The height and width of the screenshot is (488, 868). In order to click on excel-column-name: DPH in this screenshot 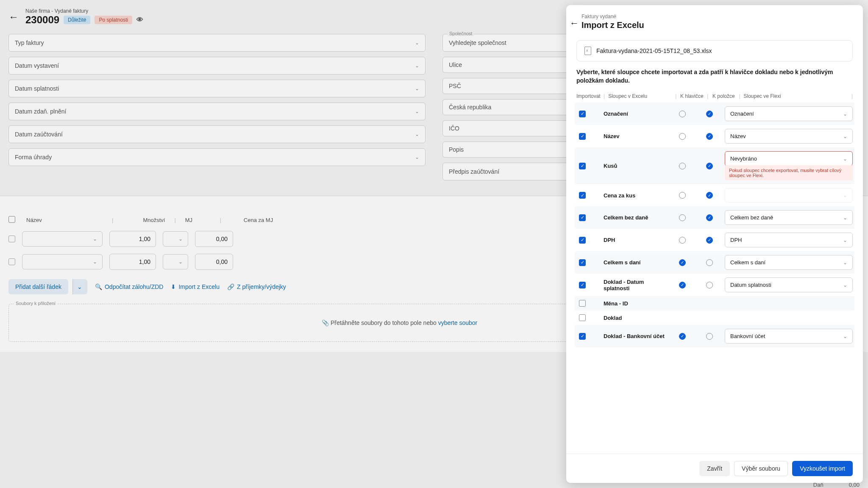, I will do `click(635, 240)`.